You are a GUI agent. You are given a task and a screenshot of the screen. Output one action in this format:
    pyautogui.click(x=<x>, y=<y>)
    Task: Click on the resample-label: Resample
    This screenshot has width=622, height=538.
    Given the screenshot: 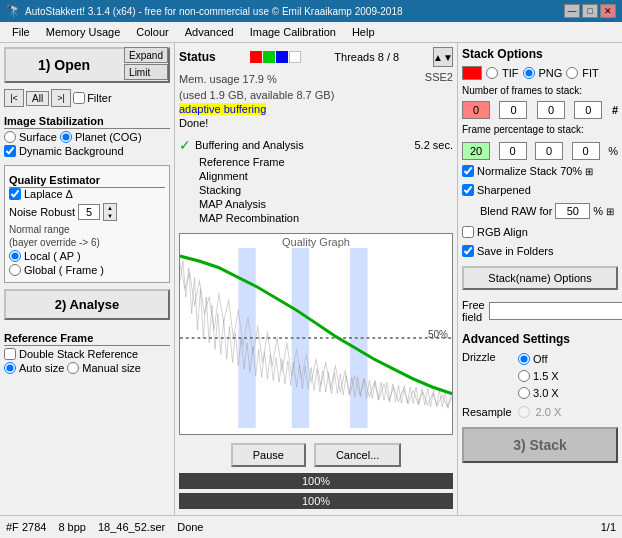 What is the action you would take?
    pyautogui.click(x=487, y=412)
    